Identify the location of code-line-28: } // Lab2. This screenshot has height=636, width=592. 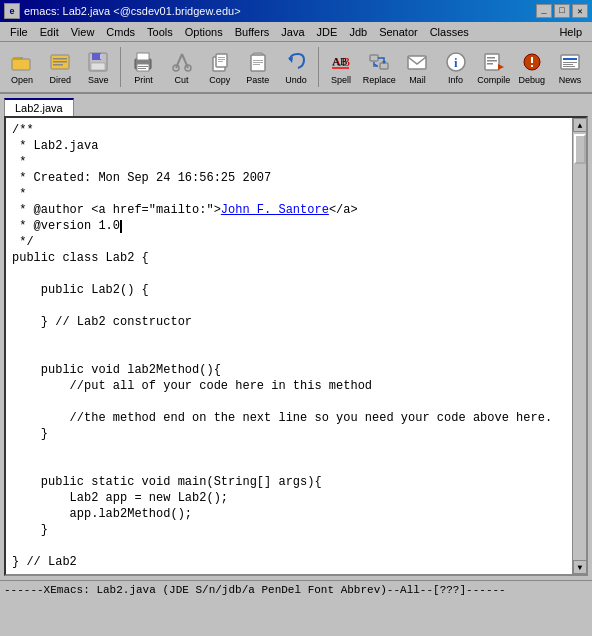
(296, 562).